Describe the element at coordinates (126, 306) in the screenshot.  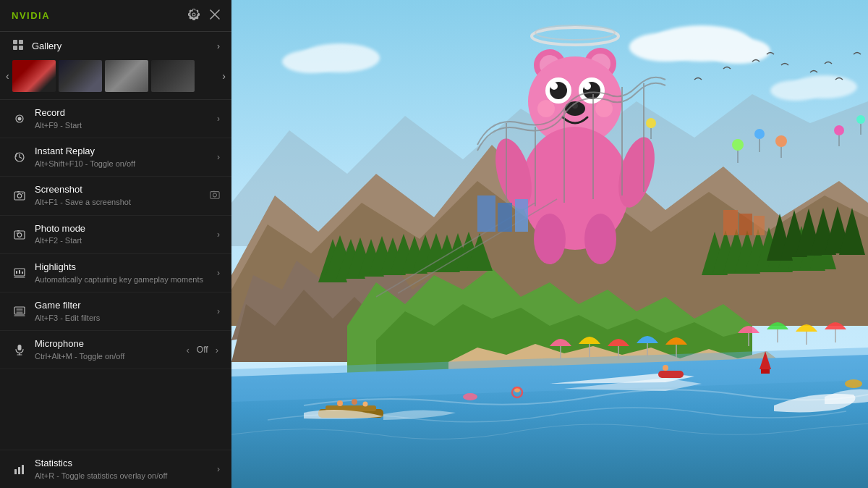
I see `game-filter-title: Game filter` at that location.